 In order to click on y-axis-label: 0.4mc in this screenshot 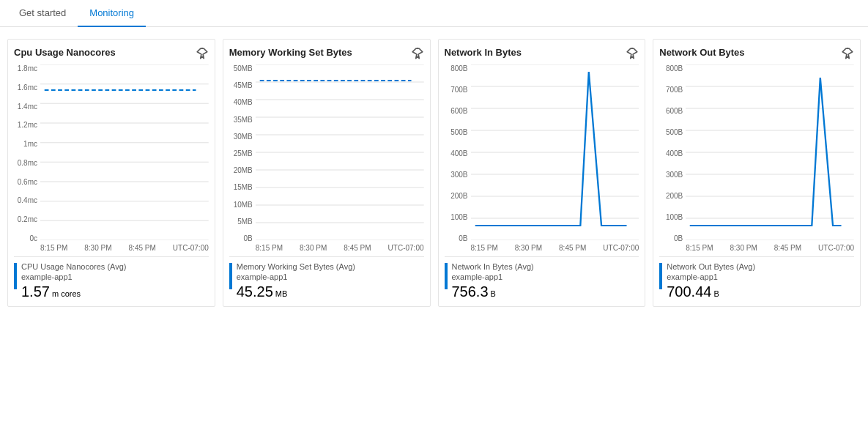, I will do `click(28, 201)`.